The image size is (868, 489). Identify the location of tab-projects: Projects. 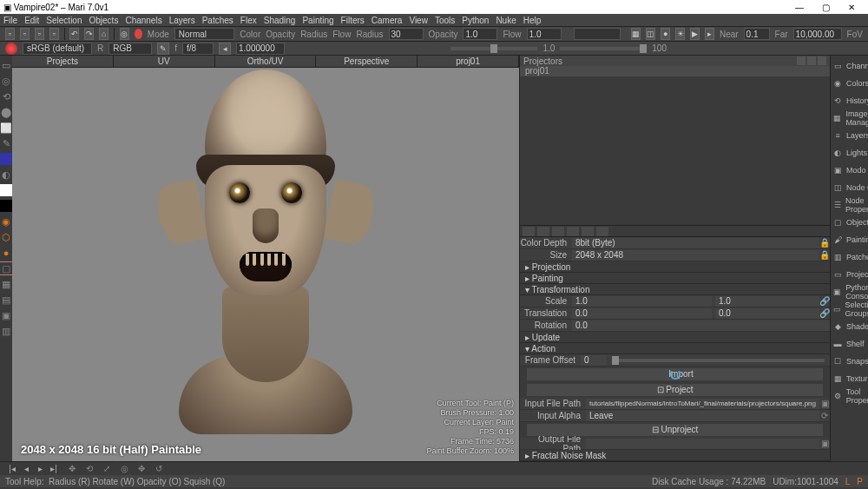
(62, 61).